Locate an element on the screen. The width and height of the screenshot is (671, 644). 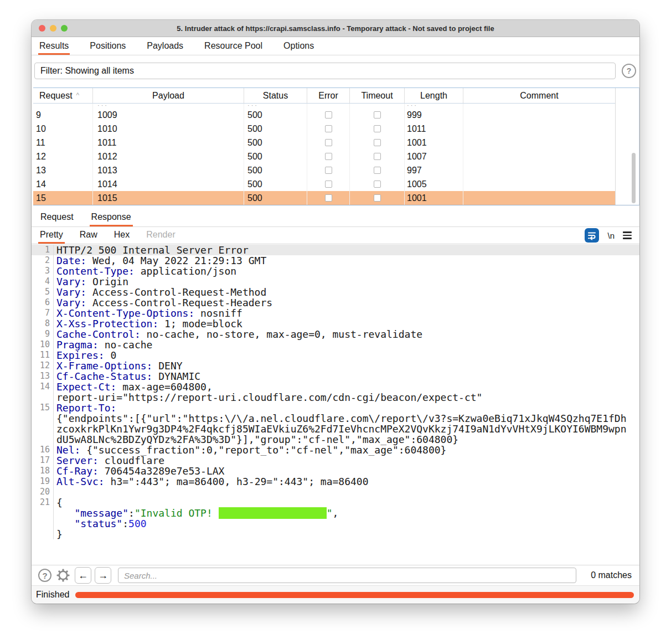
code-segment: , is located at coordinates (336, 513).